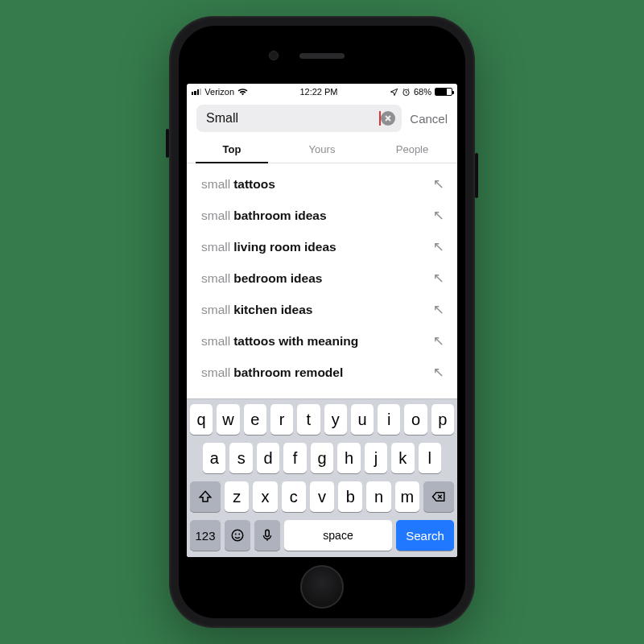 This screenshot has height=644, width=644. I want to click on key-t: t, so click(308, 419).